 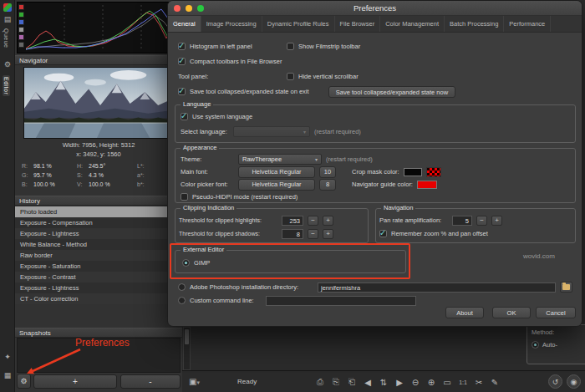 I want to click on gear-icon: ⚙, so click(x=8, y=64).